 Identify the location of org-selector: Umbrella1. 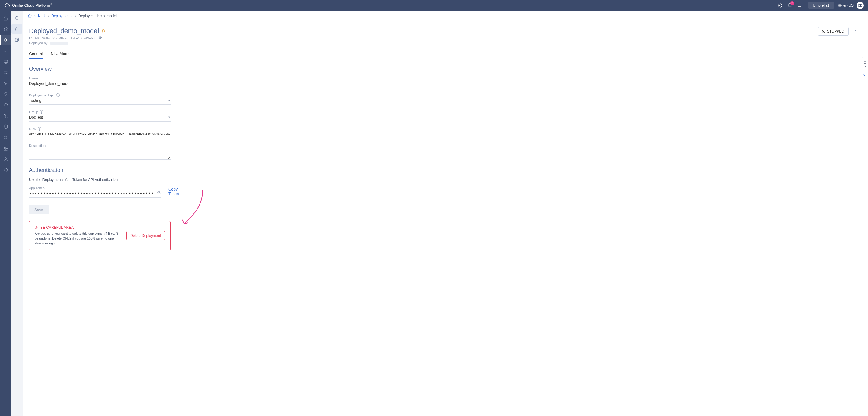
(821, 5).